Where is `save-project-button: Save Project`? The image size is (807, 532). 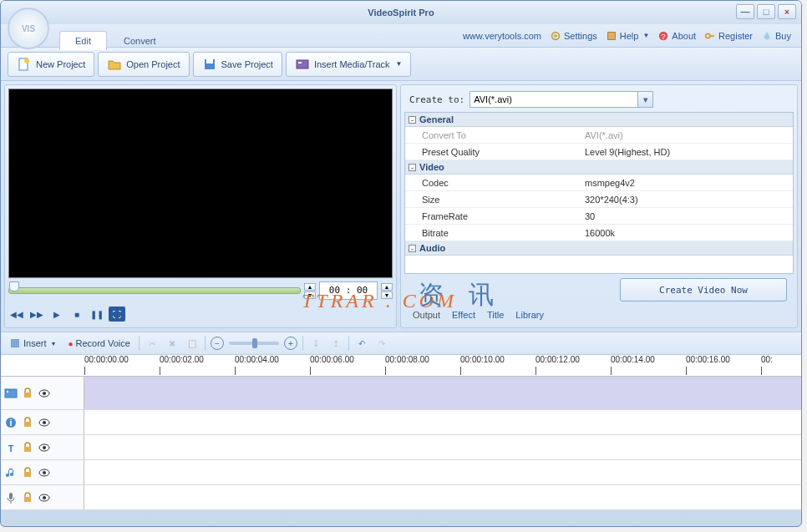 save-project-button: Save Project is located at coordinates (237, 64).